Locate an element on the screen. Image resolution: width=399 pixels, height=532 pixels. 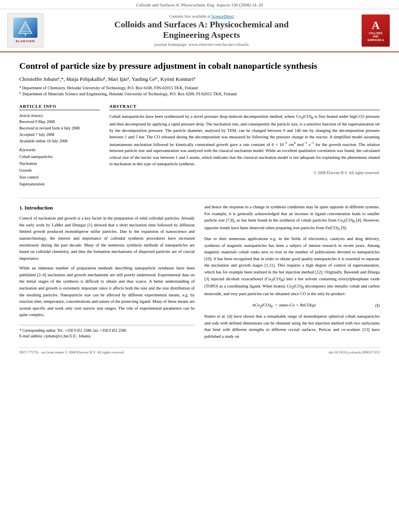
bottom-info-bar: 0927-7757/$ – see front matter © 2008 El… is located at coordinates (200, 351).